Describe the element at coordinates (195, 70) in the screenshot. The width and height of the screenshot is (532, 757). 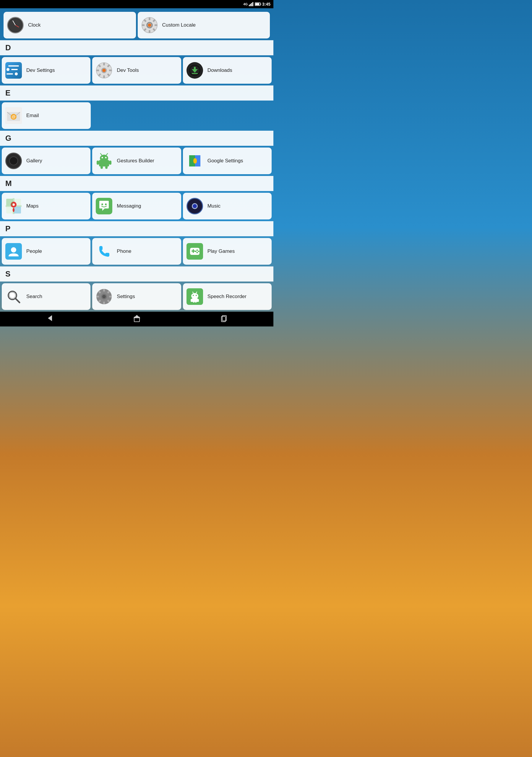
I see `downloads-icon` at that location.